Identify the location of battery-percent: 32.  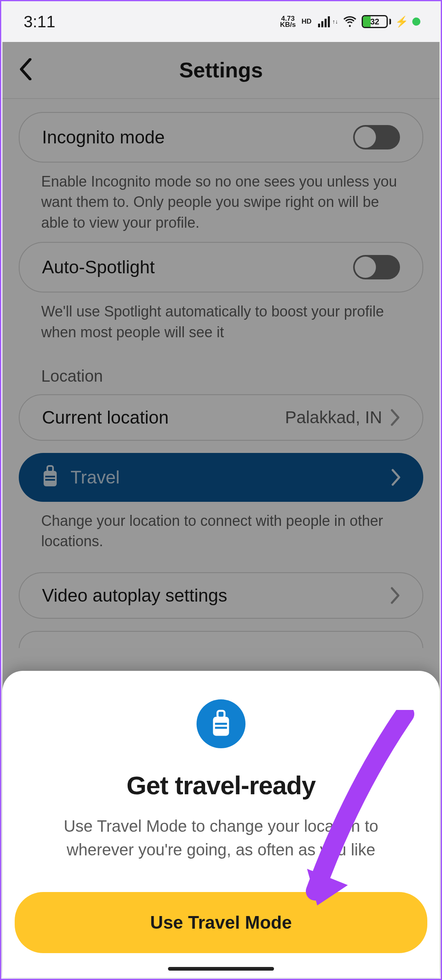
(375, 22).